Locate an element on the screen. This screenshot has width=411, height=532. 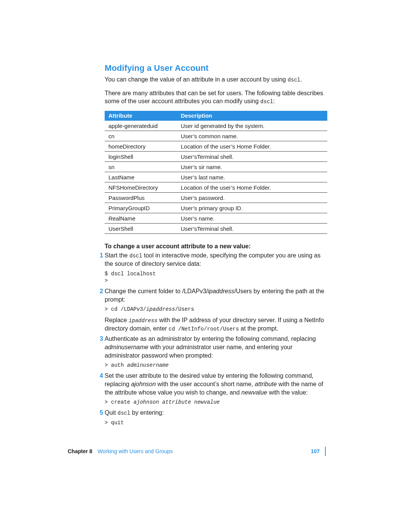
intro-paragraph-1: You can change the value of an attribute… is located at coordinates (216, 80).